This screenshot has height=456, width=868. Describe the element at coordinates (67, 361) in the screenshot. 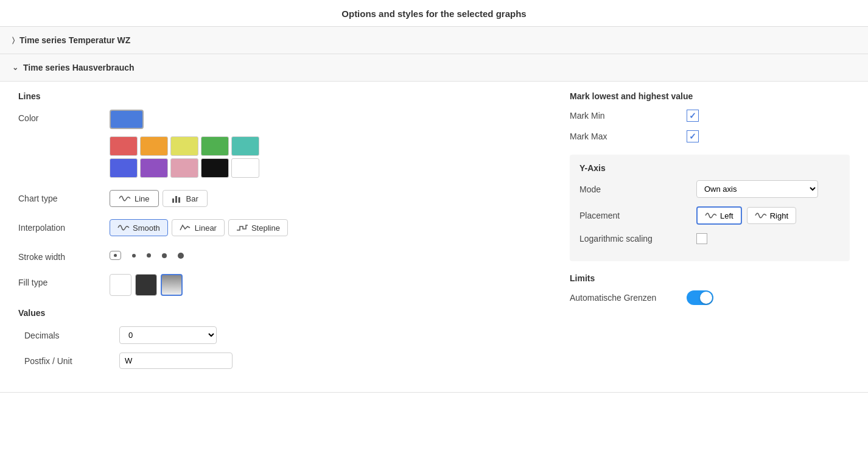

I see `postfix-label: Postfix / Unit` at that location.